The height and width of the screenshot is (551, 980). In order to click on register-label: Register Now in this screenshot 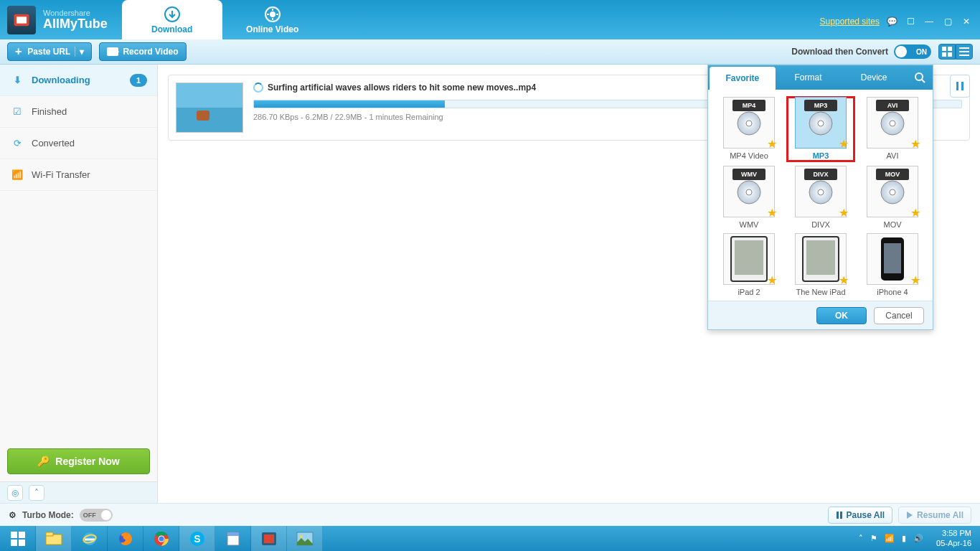, I will do `click(88, 461)`.